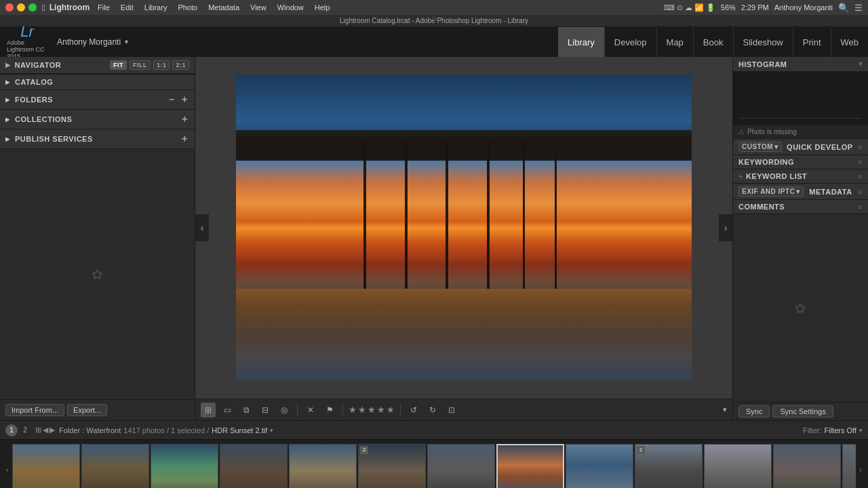 This screenshot has width=868, height=488. I want to click on thumb-10: 2 ↺, so click(669, 466).